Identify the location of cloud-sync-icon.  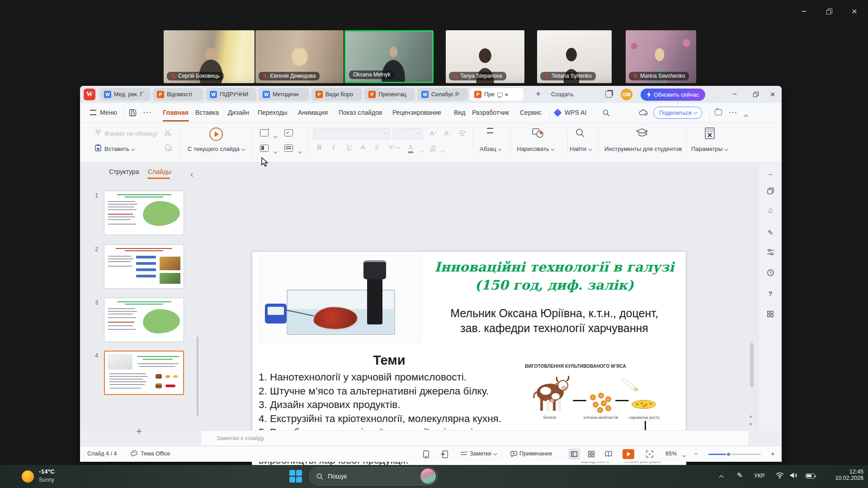
(644, 113).